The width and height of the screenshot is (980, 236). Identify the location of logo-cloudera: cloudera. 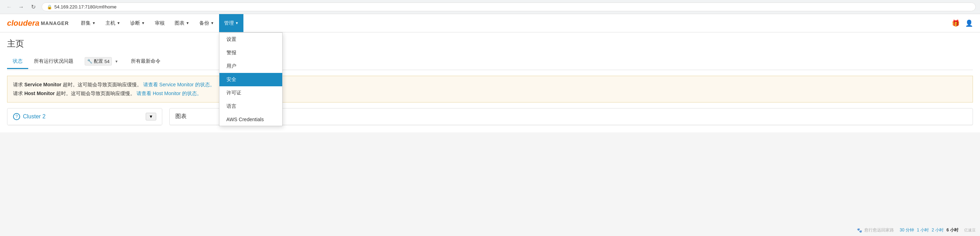
(24, 23).